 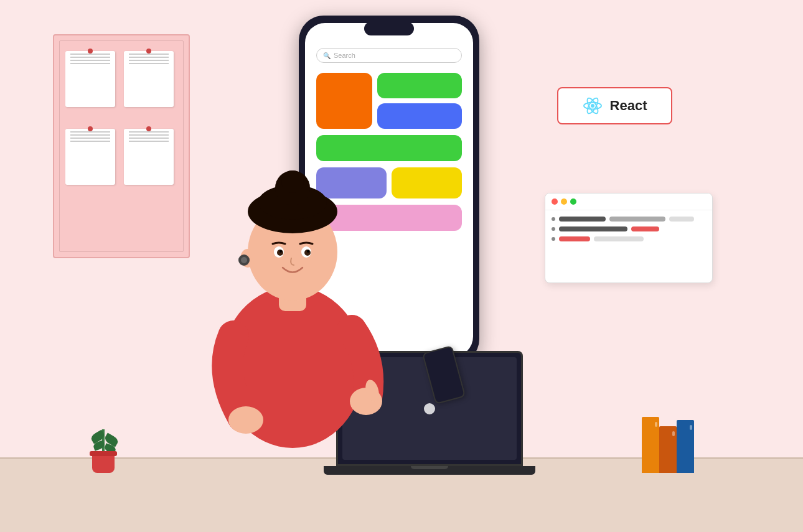 What do you see at coordinates (389, 55) in the screenshot?
I see `search-bar: 🔍 Search` at bounding box center [389, 55].